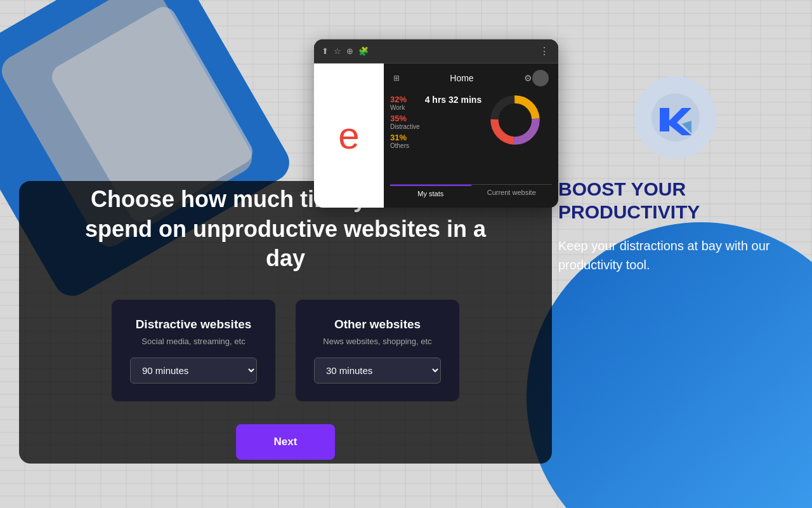 The height and width of the screenshot is (508, 812). I want to click on next-button: Next, so click(285, 442).